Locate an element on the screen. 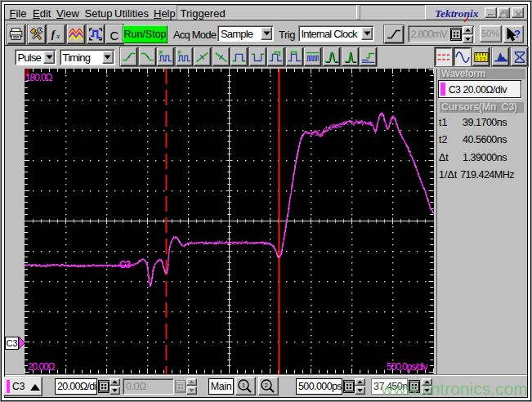 This screenshot has width=532, height=402. svg-text: P is located at coordinates (161, 52).